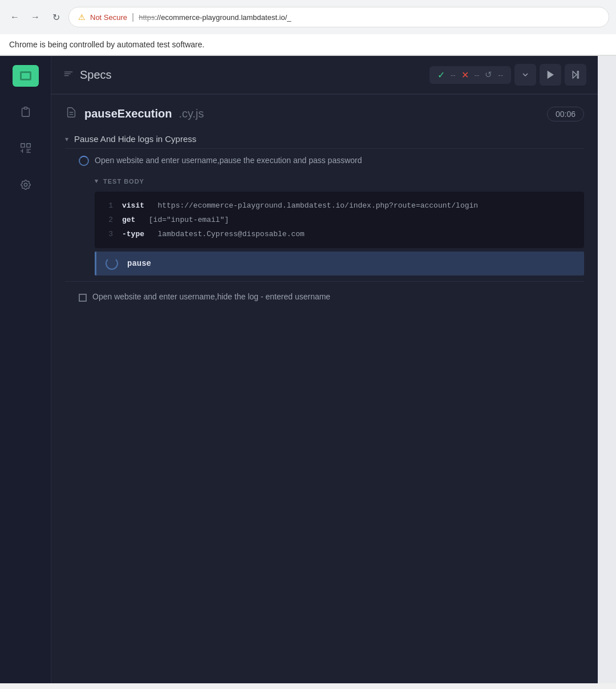  Describe the element at coordinates (607, 370) in the screenshot. I see `right-panel-scrollbar` at that location.